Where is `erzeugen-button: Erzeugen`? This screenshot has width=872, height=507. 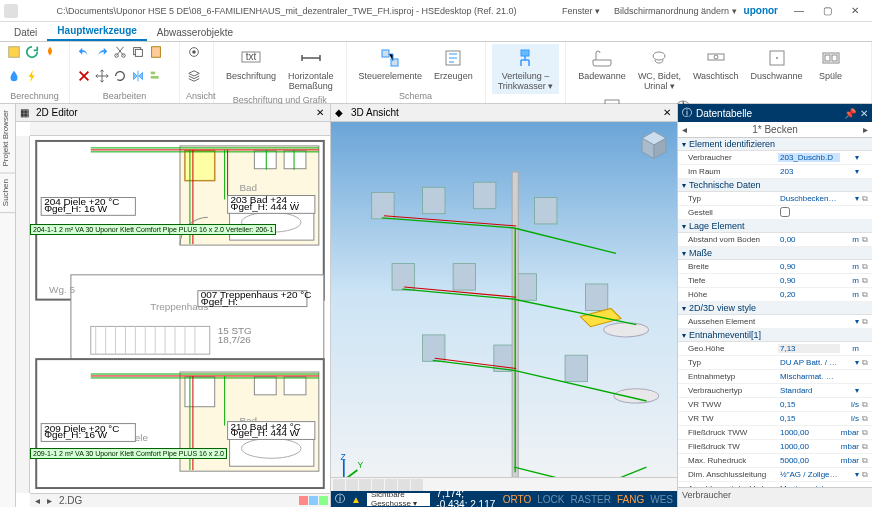
erzeugen-button: Erzeugen is located at coordinates (454, 64).